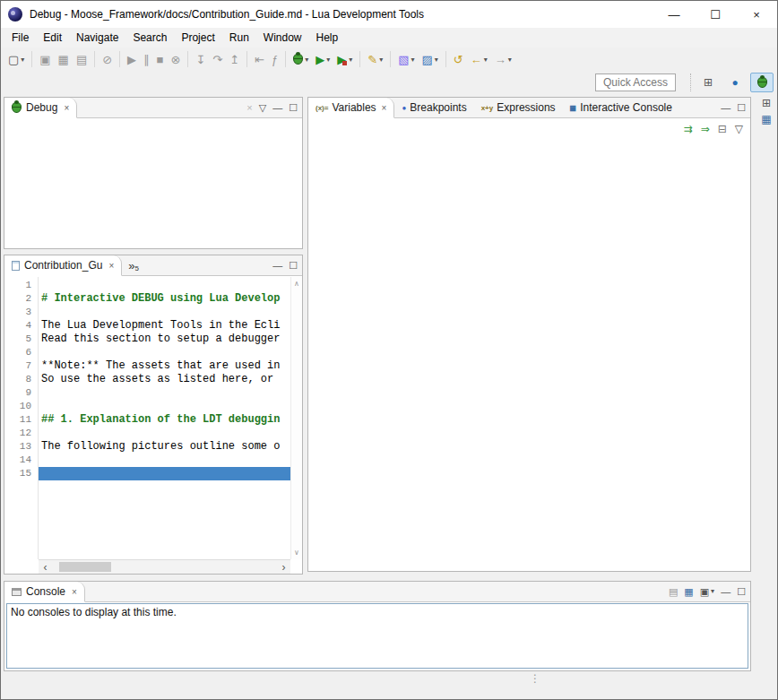  I want to click on use-step-filters-button: ƒ, so click(274, 59).